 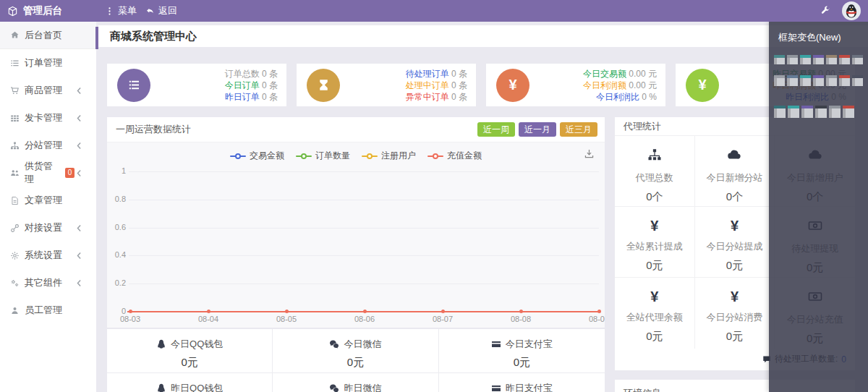 What do you see at coordinates (48, 90) in the screenshot?
I see `sidebar-item-products: 商品管理` at bounding box center [48, 90].